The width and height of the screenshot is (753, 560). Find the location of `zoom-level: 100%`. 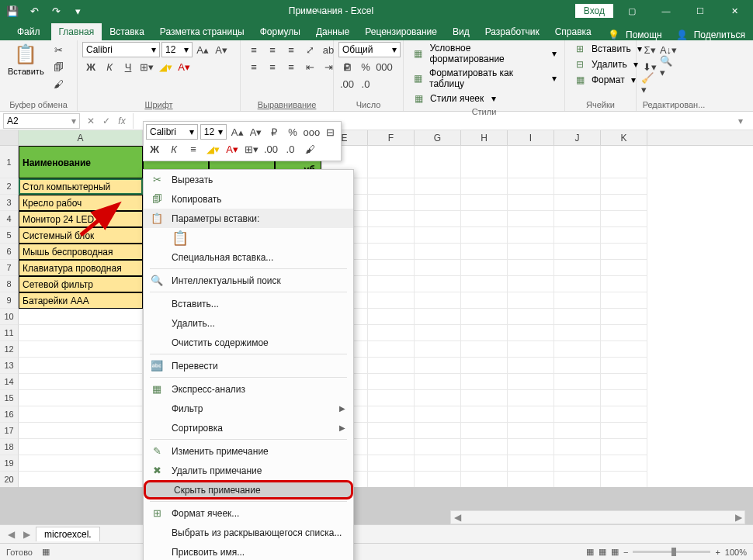

zoom-level: 100% is located at coordinates (736, 552).